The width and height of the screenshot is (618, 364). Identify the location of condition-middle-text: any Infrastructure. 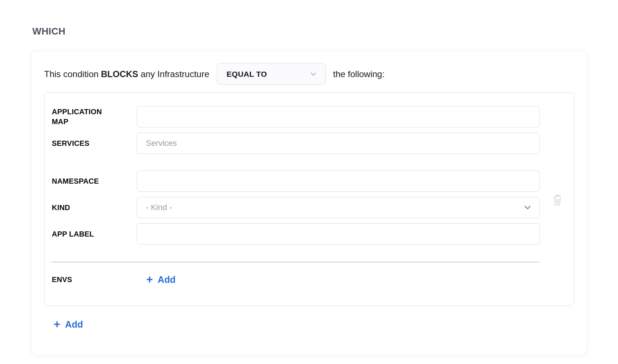
(175, 74).